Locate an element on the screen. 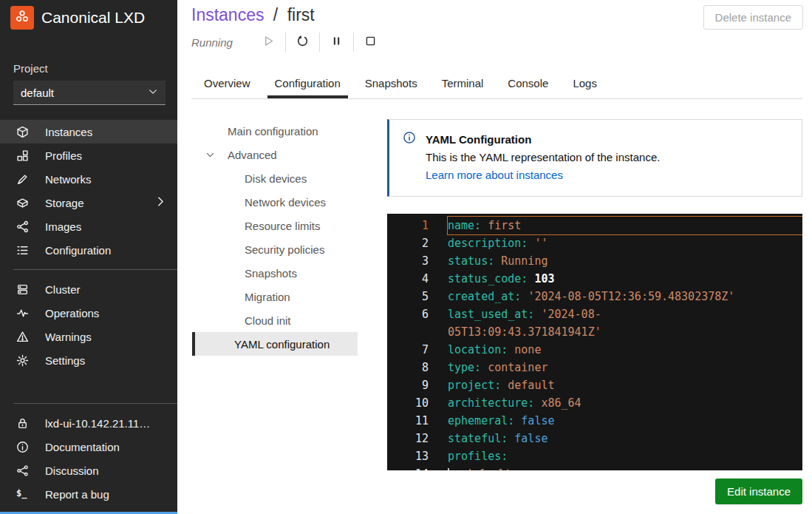  delete-instance-button: Delete instance is located at coordinates (754, 18).